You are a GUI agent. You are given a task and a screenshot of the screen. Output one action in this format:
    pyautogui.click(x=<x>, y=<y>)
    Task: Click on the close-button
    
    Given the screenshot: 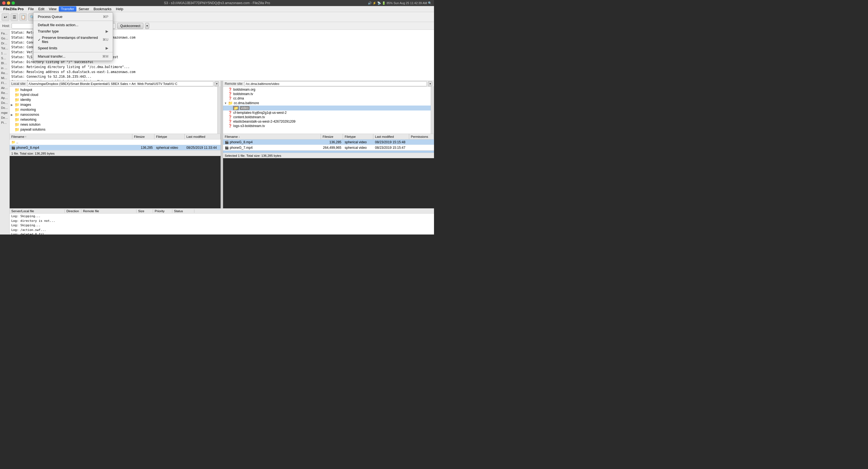 What is the action you would take?
    pyautogui.click(x=4, y=3)
    